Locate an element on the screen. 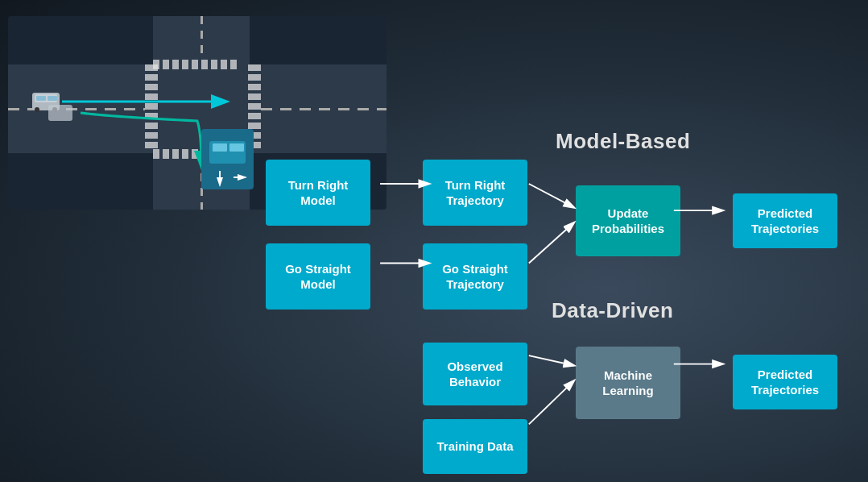  update-probabilities-box: Update Probabilities is located at coordinates (628, 221).